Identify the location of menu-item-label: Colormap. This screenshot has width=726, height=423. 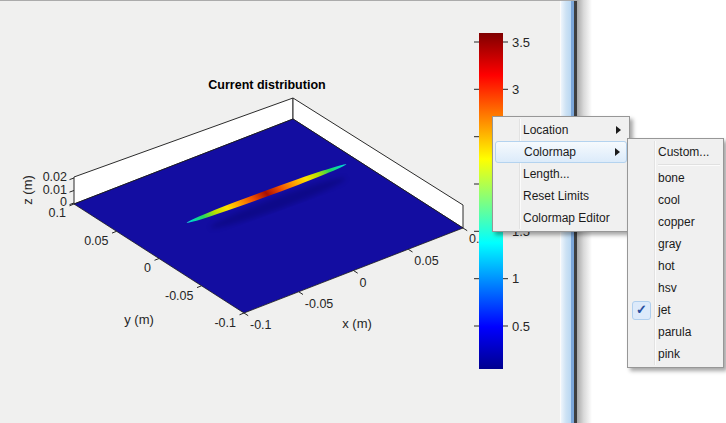
(550, 152).